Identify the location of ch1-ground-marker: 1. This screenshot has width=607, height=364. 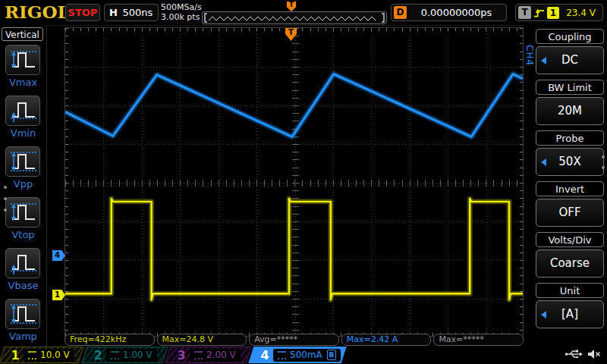
(59, 295).